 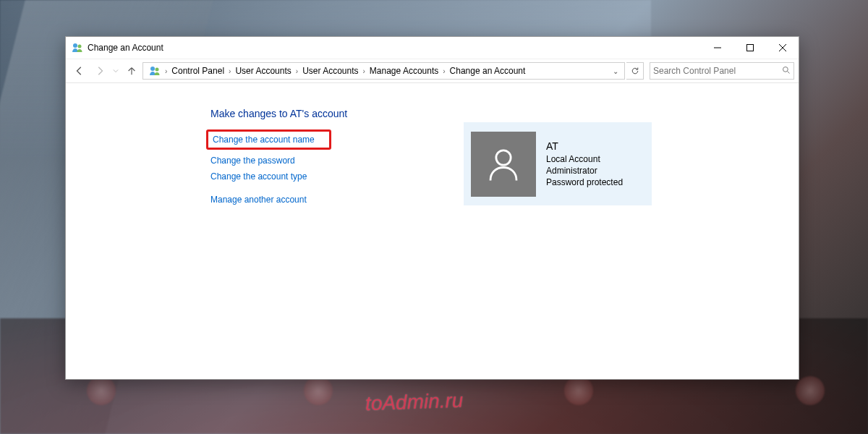 What do you see at coordinates (433, 71) in the screenshot?
I see `navigation-bar: › Control Panel › User Accounts › User A…` at bounding box center [433, 71].